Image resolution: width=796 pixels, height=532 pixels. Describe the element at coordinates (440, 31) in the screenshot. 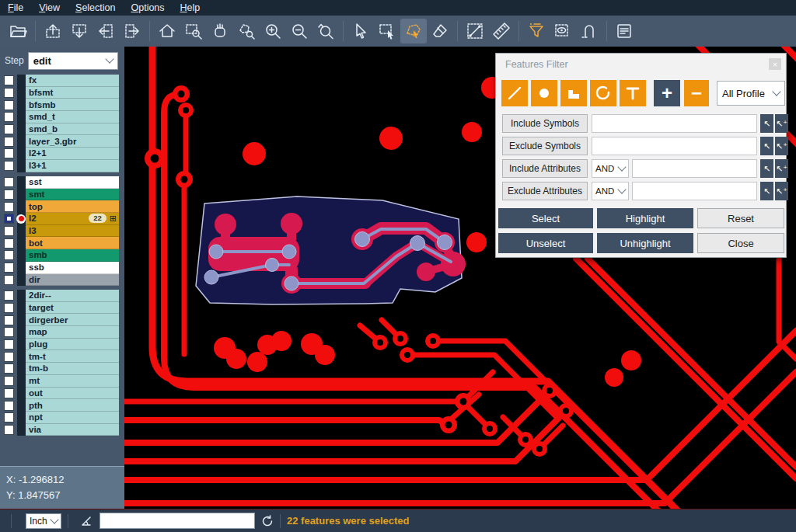

I see `clear-selection-button` at that location.